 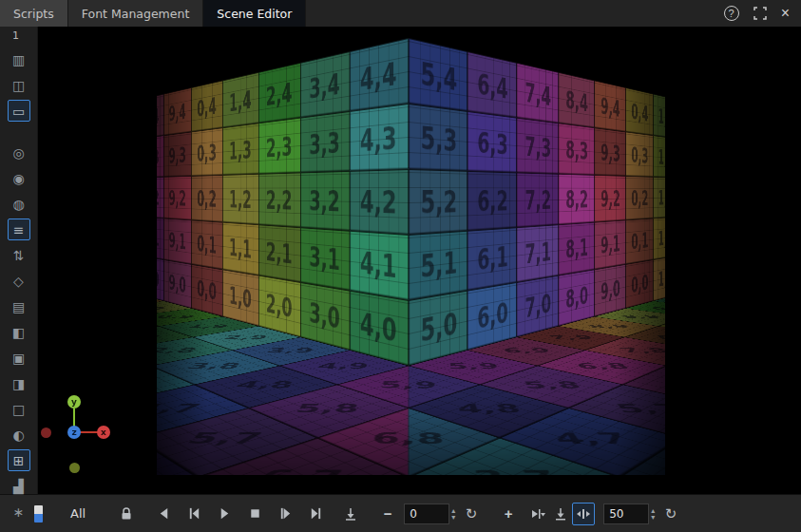 I want to click on scene-tile-label: 0,0, so click(x=207, y=290).